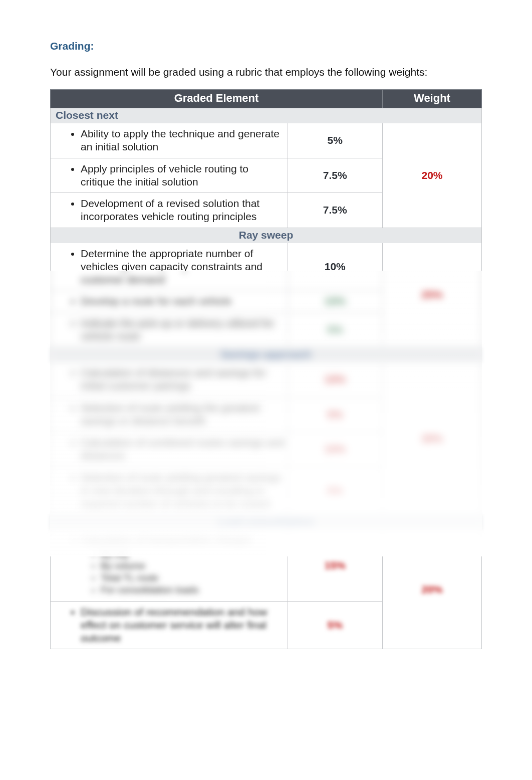 The height and width of the screenshot is (780, 532). Describe the element at coordinates (267, 267) in the screenshot. I see `rubric-row: Determine the appropriate number of vehi…` at that location.